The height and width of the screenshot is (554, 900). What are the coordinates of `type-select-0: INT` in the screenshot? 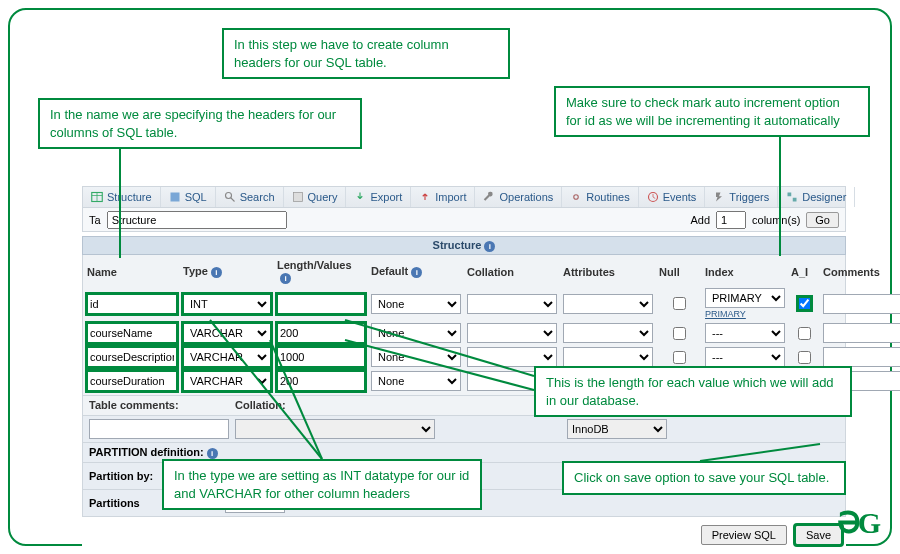 It's located at (227, 304).